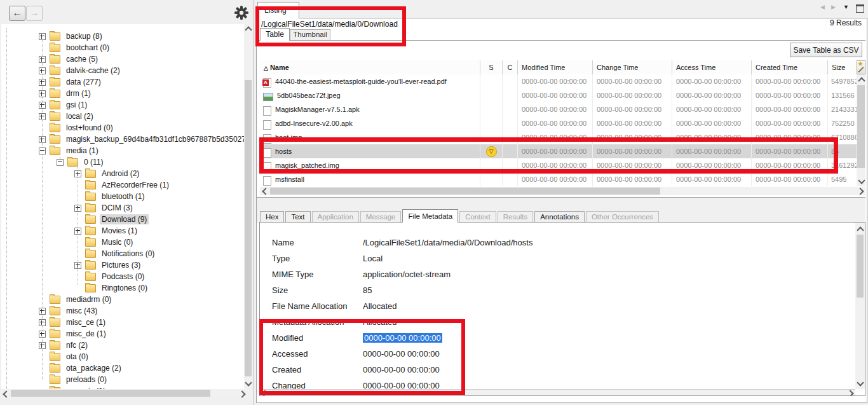 Image resolution: width=868 pixels, height=405 pixels. Describe the element at coordinates (248, 207) in the screenshot. I see `tree-vertical-scrollbar` at that location.